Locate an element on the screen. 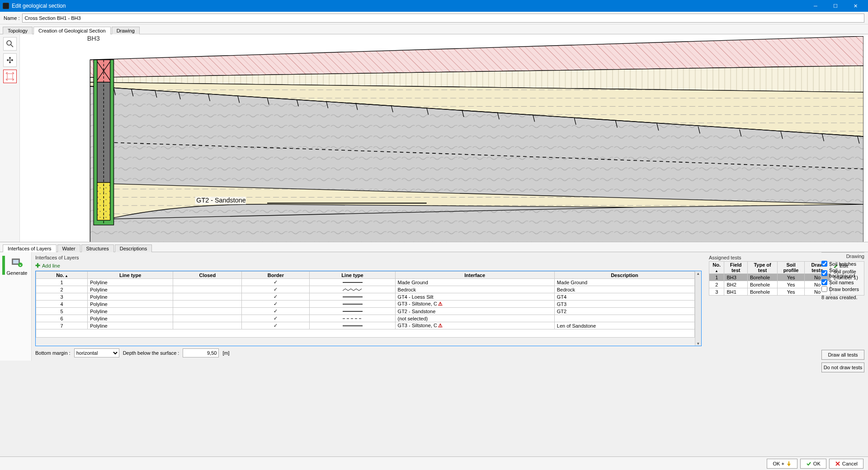 This screenshot has height=470, width=868. generate-column: Generate is located at coordinates (16, 306).